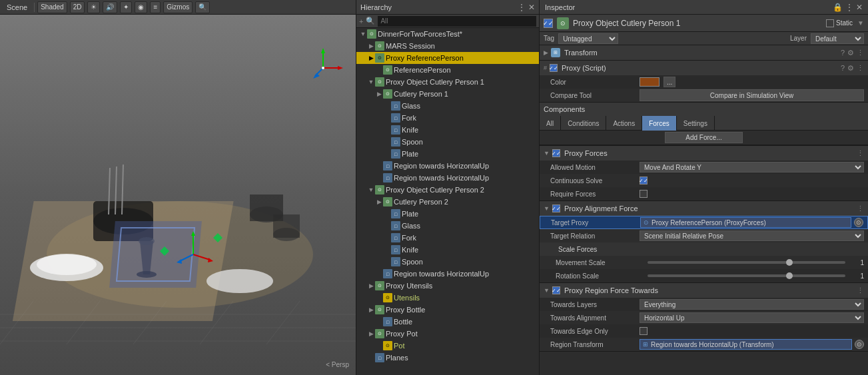 This screenshot has width=868, height=375. Describe the element at coordinates (141, 7) in the screenshot. I see `hidden-button: ◉` at that location.